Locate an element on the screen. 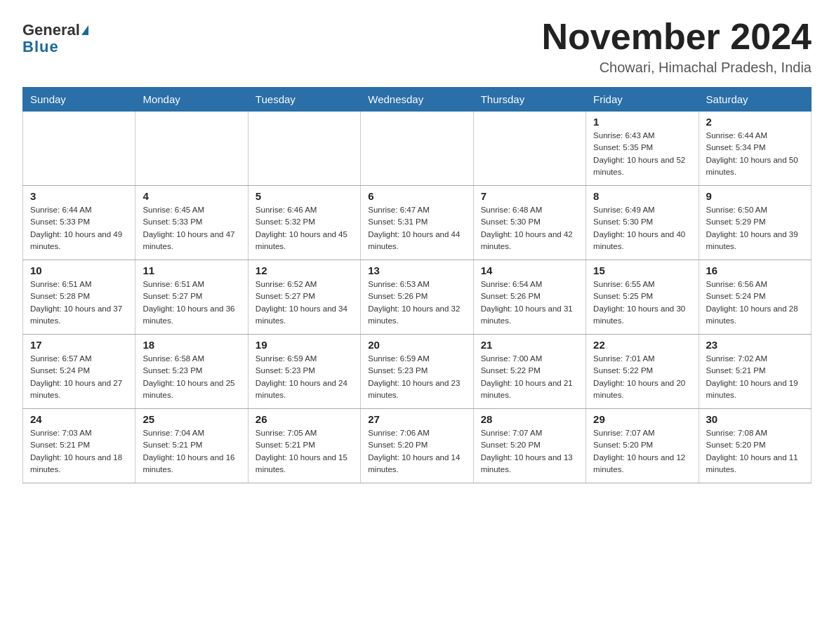 Image resolution: width=834 pixels, height=644 pixels. day-number: 18 is located at coordinates (191, 345).